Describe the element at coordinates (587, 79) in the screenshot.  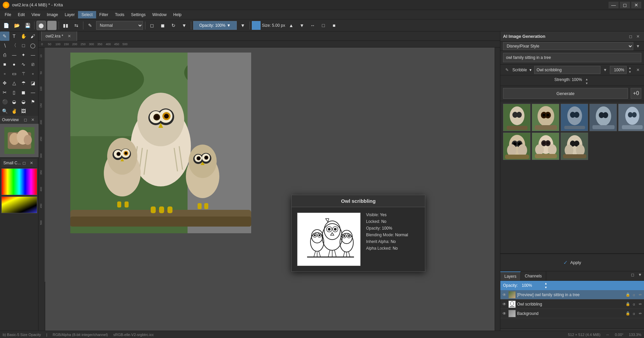
I see `strength-up: ▲` at that location.